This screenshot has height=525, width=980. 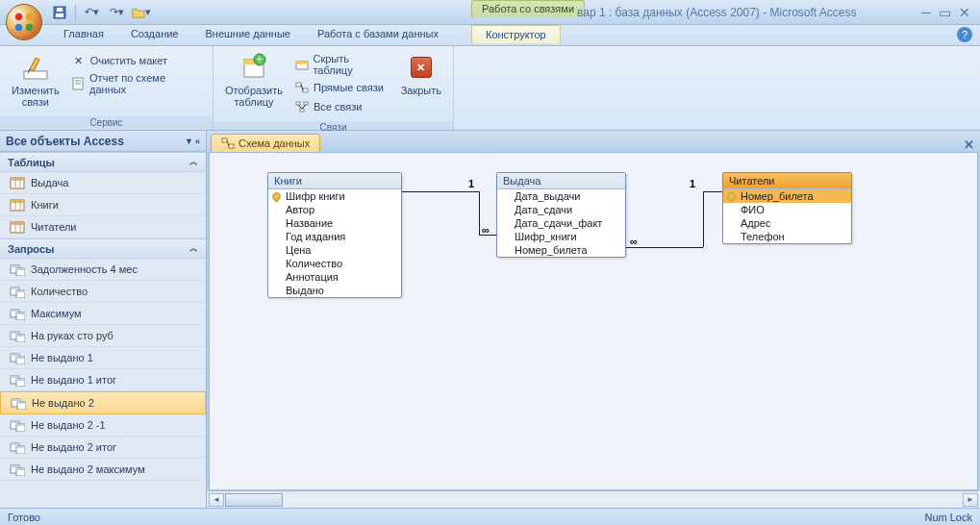 What do you see at coordinates (515, 35) in the screenshot?
I see `tab-design: Конструктор` at bounding box center [515, 35].